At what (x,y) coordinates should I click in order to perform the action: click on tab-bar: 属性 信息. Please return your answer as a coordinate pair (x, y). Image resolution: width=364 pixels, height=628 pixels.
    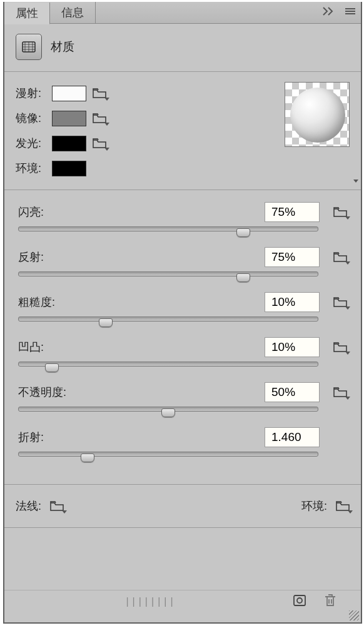
    Looking at the image, I should click on (183, 13).